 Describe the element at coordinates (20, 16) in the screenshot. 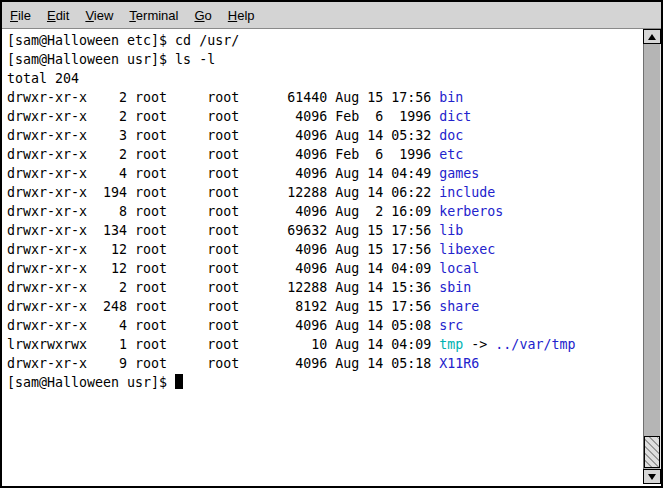

I see `menu-file: File` at that location.